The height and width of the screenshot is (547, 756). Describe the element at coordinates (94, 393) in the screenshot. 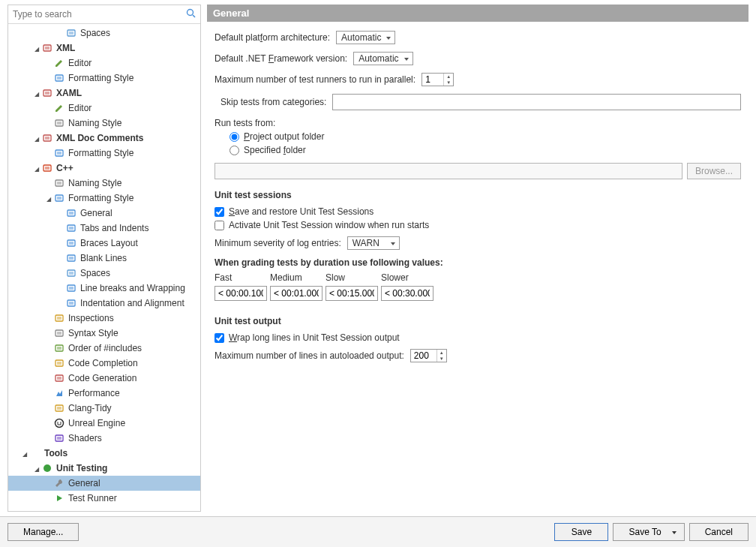

I see `tree-node-label: Performance` at that location.